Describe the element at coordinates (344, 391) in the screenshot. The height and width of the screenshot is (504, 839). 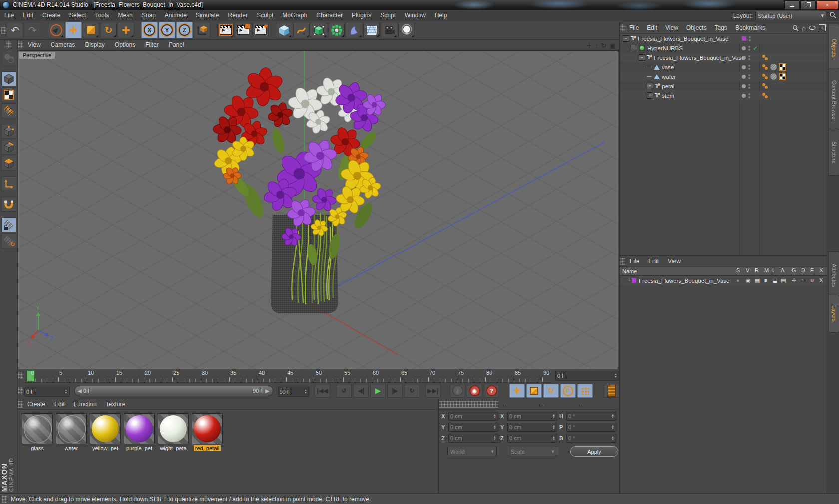
I see `transport-goto-previous-key-button: ↺` at that location.